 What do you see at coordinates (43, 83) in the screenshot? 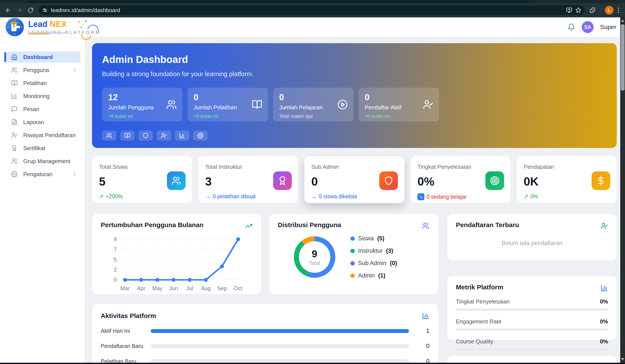
I see `sidebar-item-pelatihan: Pelatihan` at bounding box center [43, 83].